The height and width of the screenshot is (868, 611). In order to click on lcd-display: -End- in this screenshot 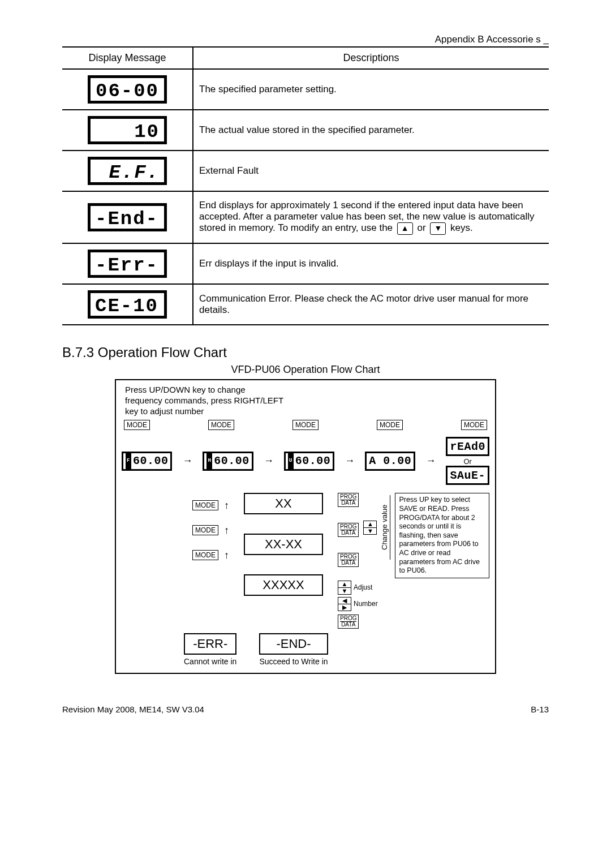, I will do `click(127, 217)`.